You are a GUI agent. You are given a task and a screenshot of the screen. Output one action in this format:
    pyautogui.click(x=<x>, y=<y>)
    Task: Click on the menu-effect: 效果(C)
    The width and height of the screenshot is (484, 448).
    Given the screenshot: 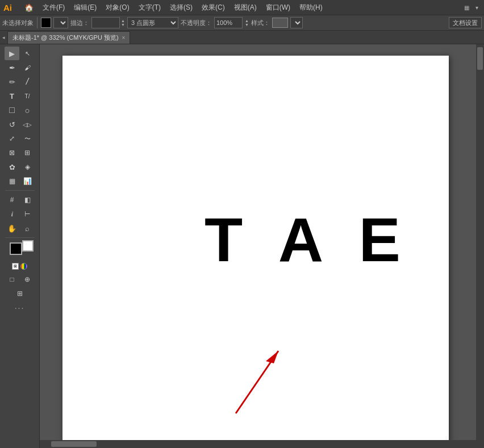 What is the action you would take?
    pyautogui.click(x=214, y=8)
    